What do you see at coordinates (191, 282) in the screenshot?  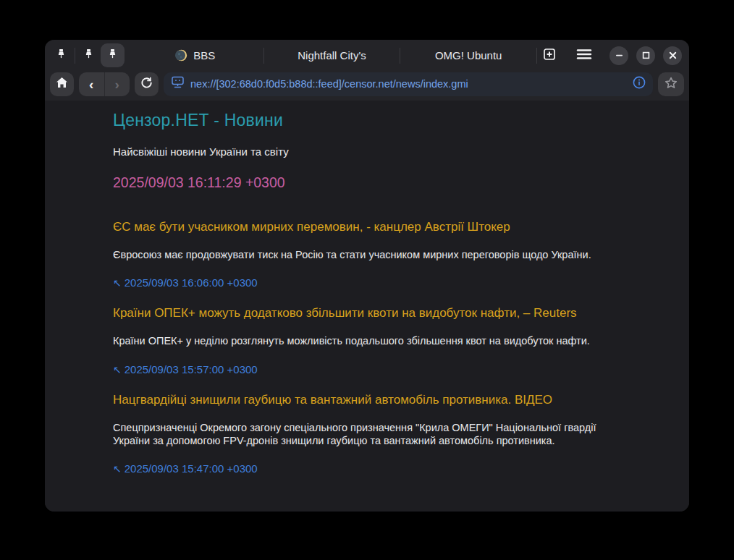 I see `news-link-label: 2025/09/03 16:06:00 +0300` at bounding box center [191, 282].